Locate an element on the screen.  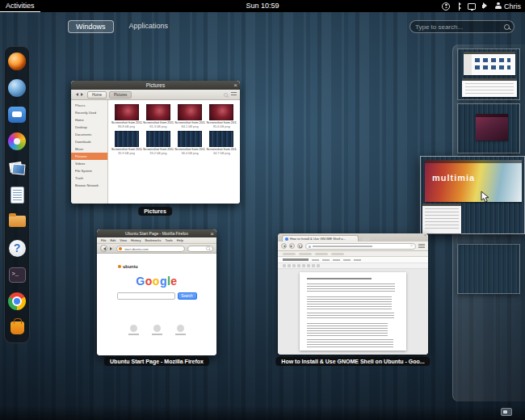
url-bar: start.ubuntu.com is located at coordinates (150, 249).